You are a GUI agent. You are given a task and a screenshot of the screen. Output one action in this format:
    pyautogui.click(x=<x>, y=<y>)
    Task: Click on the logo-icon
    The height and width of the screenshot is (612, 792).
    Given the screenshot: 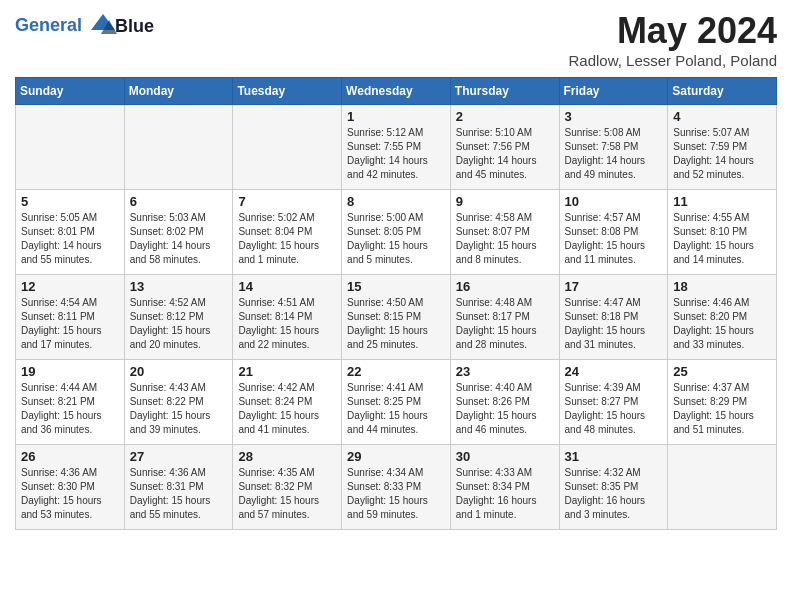 What is the action you would take?
    pyautogui.click(x=103, y=24)
    